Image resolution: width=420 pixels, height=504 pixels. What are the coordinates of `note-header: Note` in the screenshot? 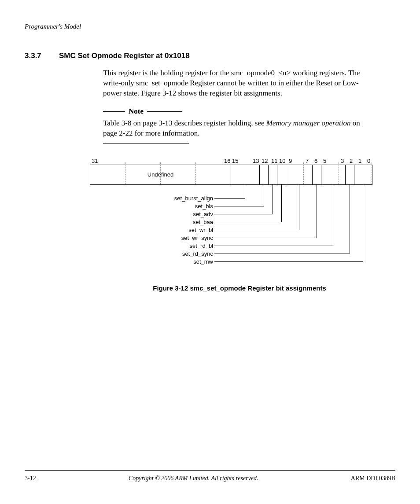 It's located at (239, 112).